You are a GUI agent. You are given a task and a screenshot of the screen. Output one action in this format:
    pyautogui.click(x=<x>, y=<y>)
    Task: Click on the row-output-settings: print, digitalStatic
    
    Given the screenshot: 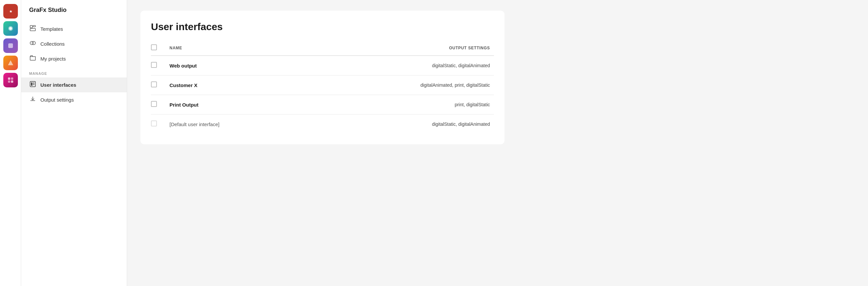 What is the action you would take?
    pyautogui.click(x=400, y=105)
    